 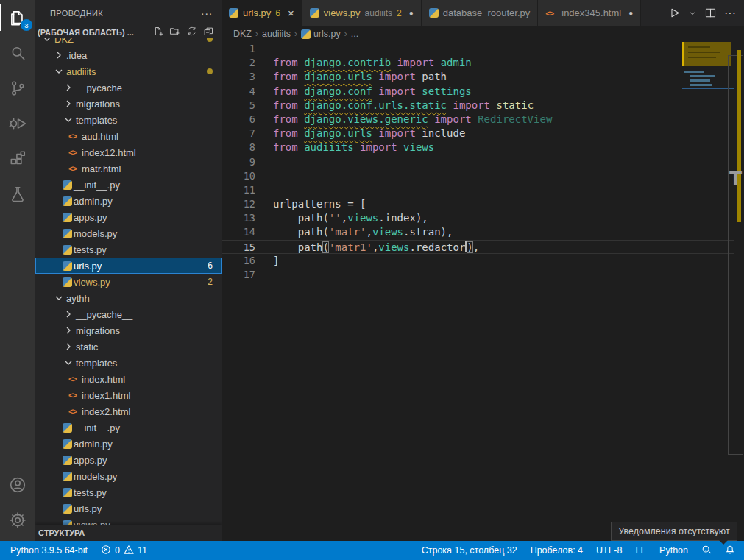 I want to click on modified-dot-badge, so click(x=210, y=71).